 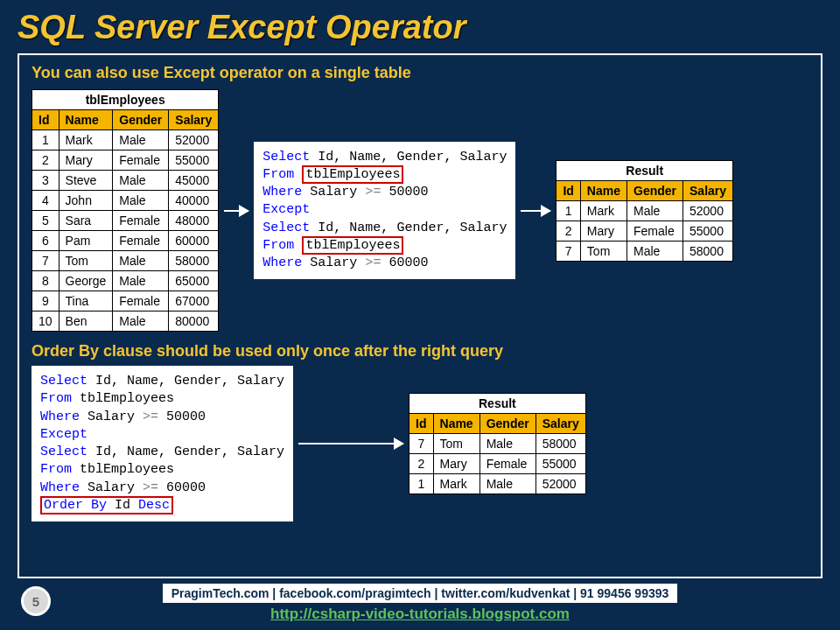 I want to click on table-row: 4JohnMale40000, so click(x=126, y=201).